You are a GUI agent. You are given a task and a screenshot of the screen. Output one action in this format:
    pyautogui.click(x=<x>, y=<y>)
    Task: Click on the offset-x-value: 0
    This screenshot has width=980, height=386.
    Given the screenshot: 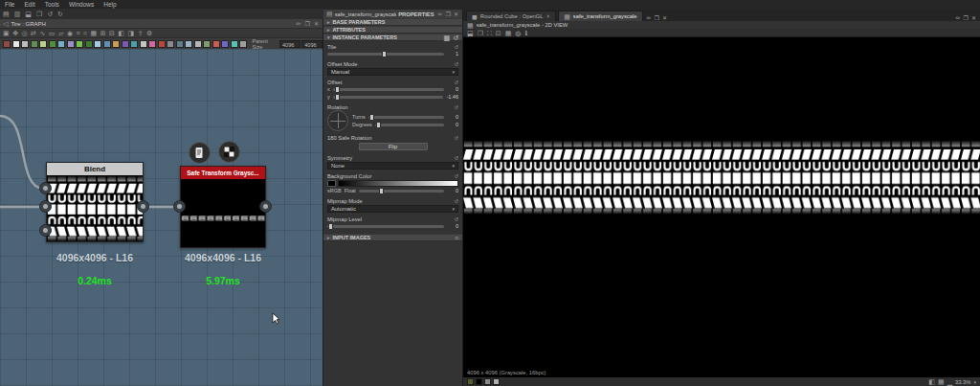 What is the action you would take?
    pyautogui.click(x=453, y=89)
    